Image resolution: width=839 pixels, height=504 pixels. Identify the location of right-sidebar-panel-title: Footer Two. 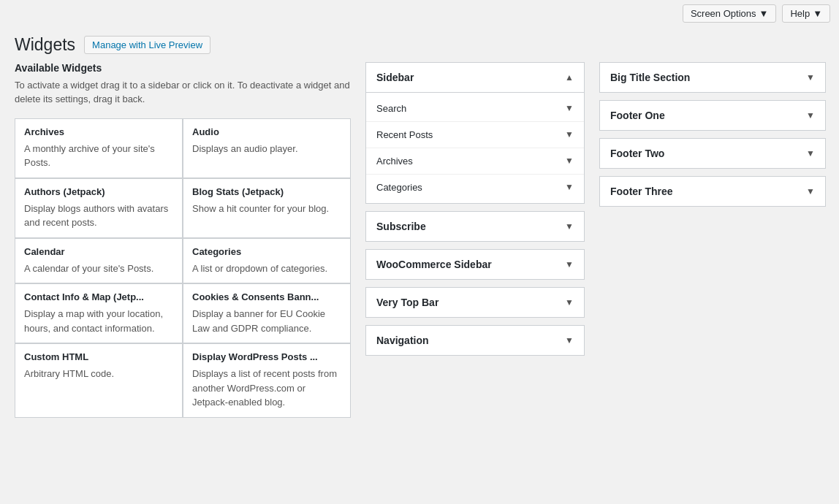
(637, 153).